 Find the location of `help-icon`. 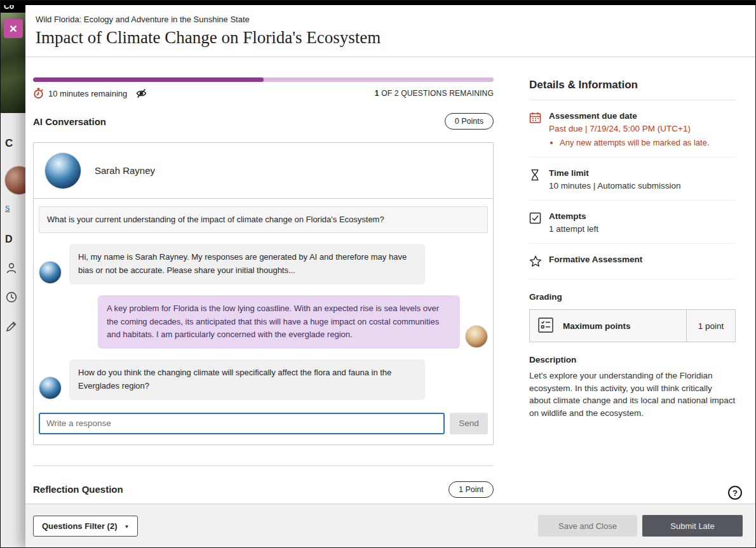

help-icon is located at coordinates (735, 493).